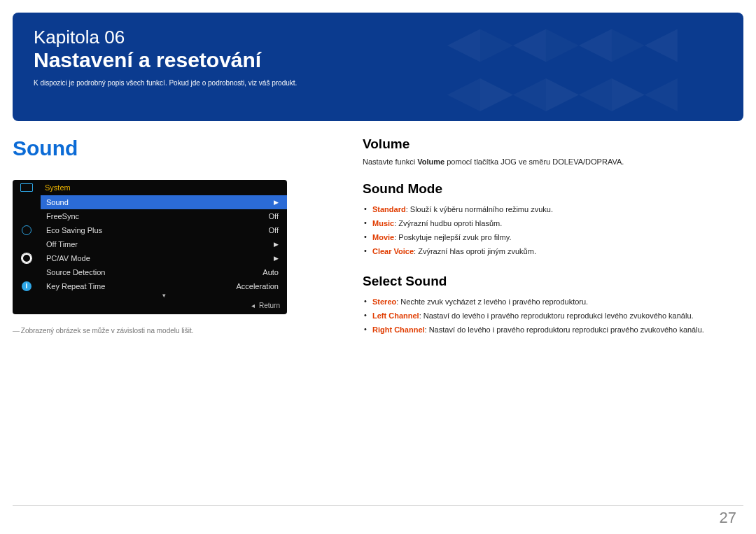  Describe the element at coordinates (553, 316) in the screenshot. I see `select-sound-list: Stereo: Nechte zvuk vycházet z levého i …` at that location.